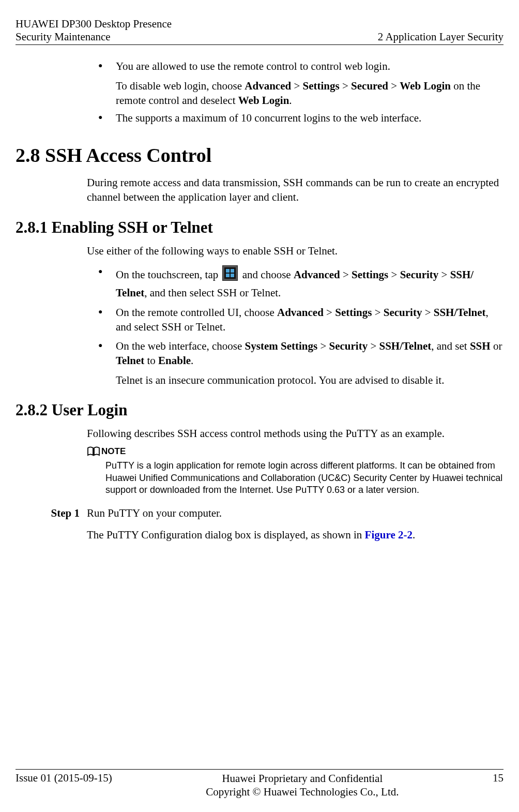 Image resolution: width=519 pixels, height=812 pixels. I want to click on note-label: NOTE, so click(114, 452).